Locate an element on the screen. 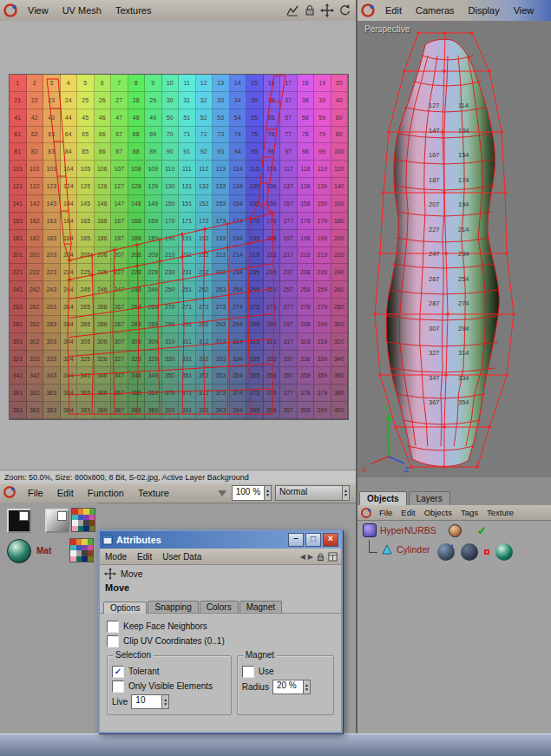 This screenshot has width=551, height=756. uv-grid-cell: 35 is located at coordinates (255, 101).